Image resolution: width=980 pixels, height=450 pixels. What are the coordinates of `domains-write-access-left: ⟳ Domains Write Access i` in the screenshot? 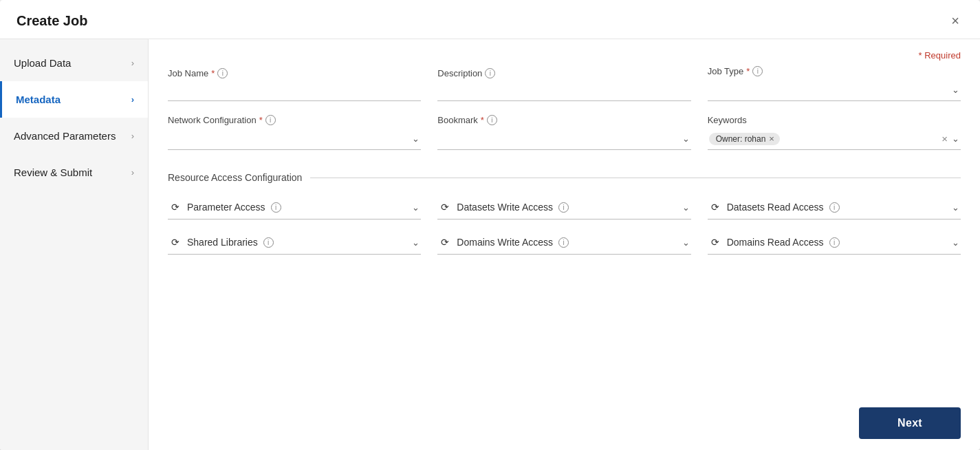 It's located at (503, 242).